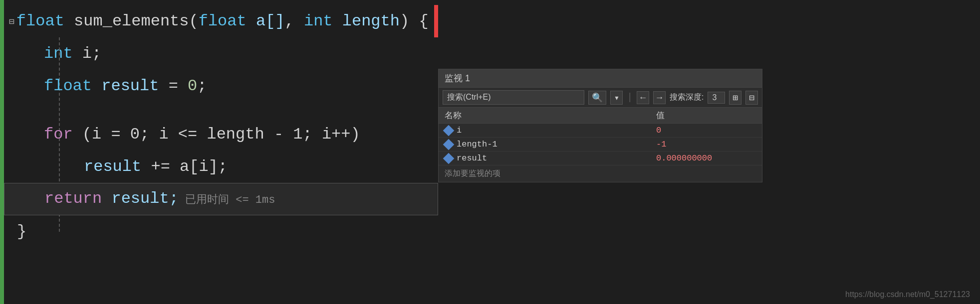 Image resolution: width=980 pixels, height=304 pixels. Describe the element at coordinates (414, 21) in the screenshot. I see `punc-2: ) {` at that location.